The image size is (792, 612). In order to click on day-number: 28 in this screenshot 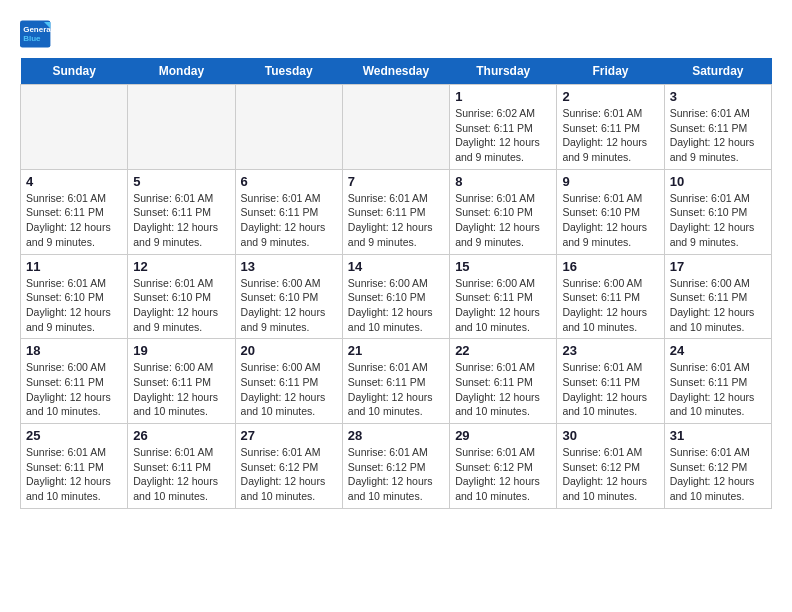, I will do `click(396, 436)`.